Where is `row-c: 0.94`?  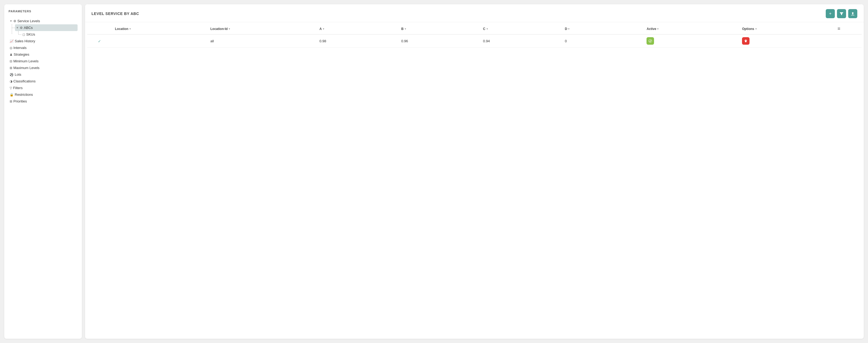 row-c: 0.94 is located at coordinates (521, 41).